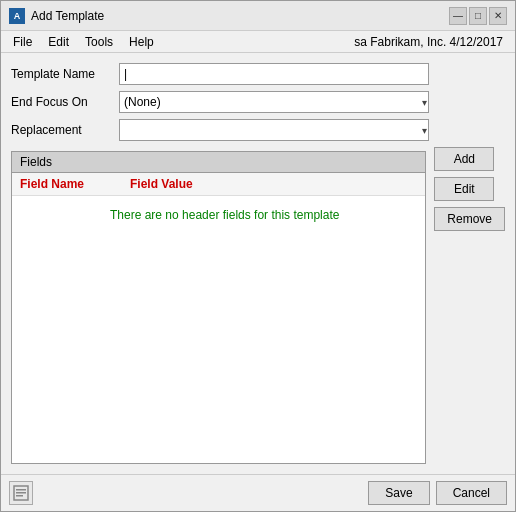  What do you see at coordinates (398, 493) in the screenshot?
I see `save-button: Save` at bounding box center [398, 493].